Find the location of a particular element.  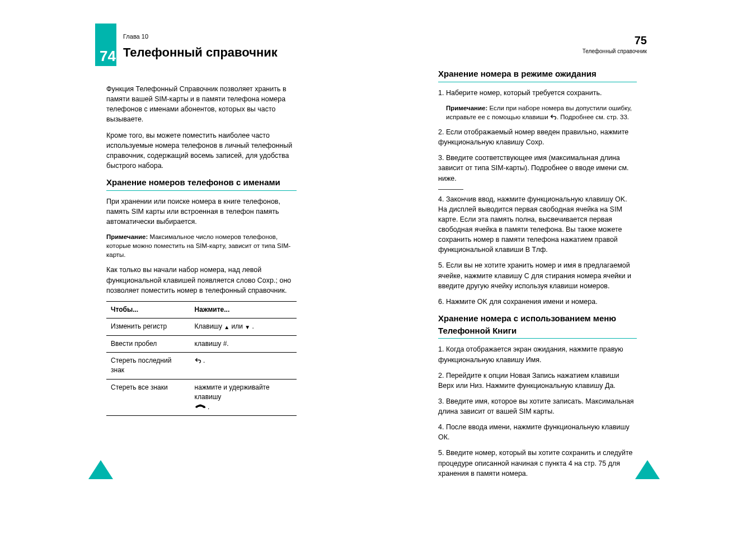

intro-paragraph-1: Функция Телефонный Cправочник позволяет … is located at coordinates (201, 104).